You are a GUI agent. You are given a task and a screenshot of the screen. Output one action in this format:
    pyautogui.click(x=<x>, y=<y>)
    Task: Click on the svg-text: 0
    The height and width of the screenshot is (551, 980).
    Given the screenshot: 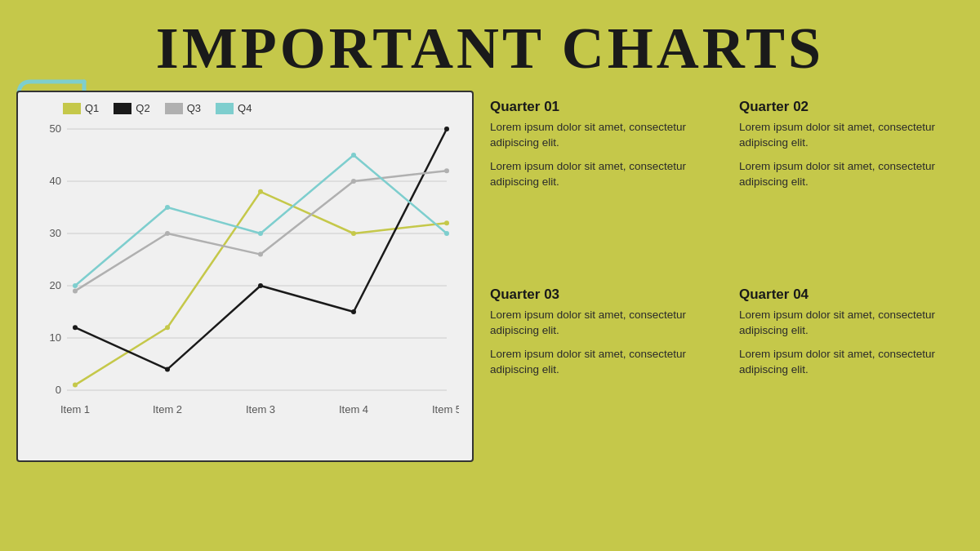 What is the action you would take?
    pyautogui.click(x=59, y=390)
    